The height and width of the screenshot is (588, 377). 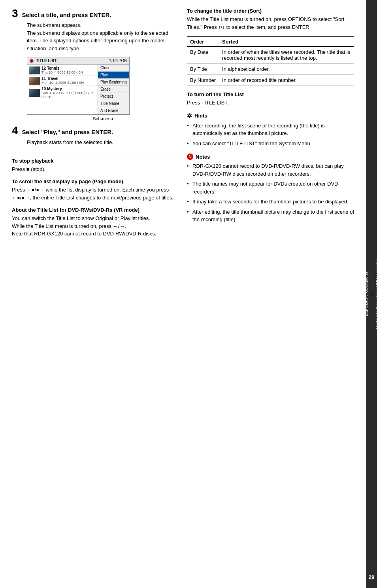 I want to click on submenu-item-title-name: Title Name, so click(x=114, y=104).